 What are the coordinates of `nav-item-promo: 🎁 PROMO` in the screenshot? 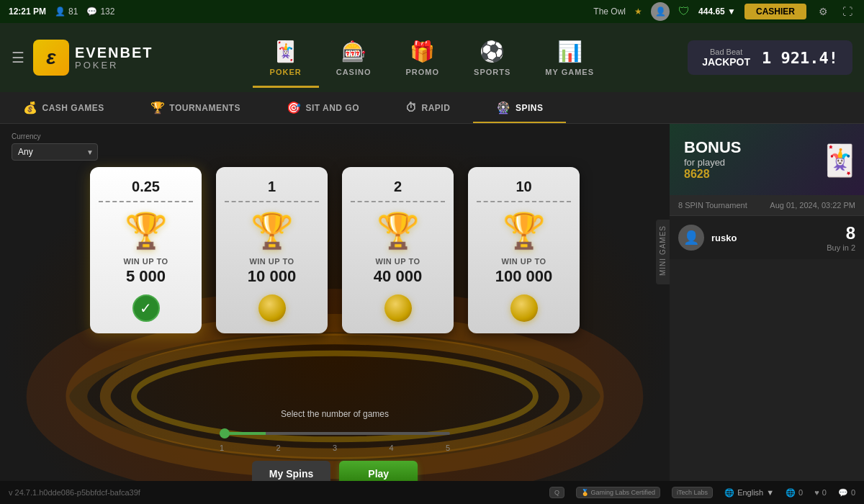 It's located at (423, 58).